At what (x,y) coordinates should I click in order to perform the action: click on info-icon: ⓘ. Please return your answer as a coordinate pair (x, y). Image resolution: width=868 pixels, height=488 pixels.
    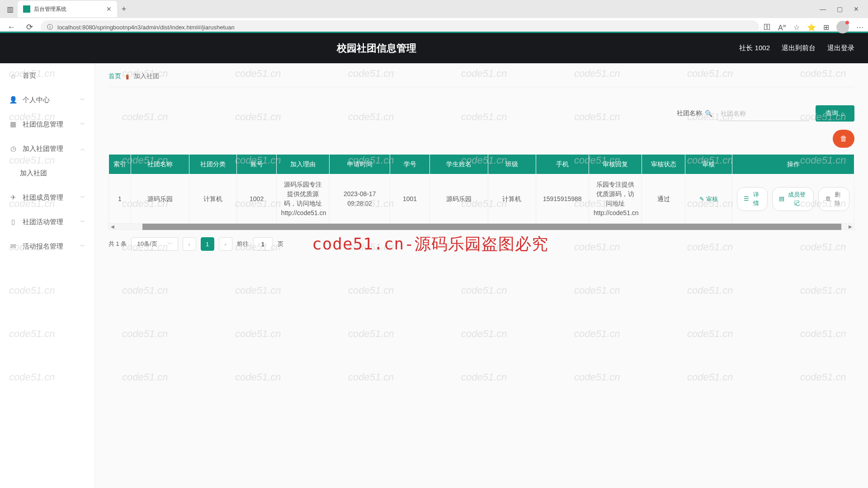
    Looking at the image, I should click on (50, 27).